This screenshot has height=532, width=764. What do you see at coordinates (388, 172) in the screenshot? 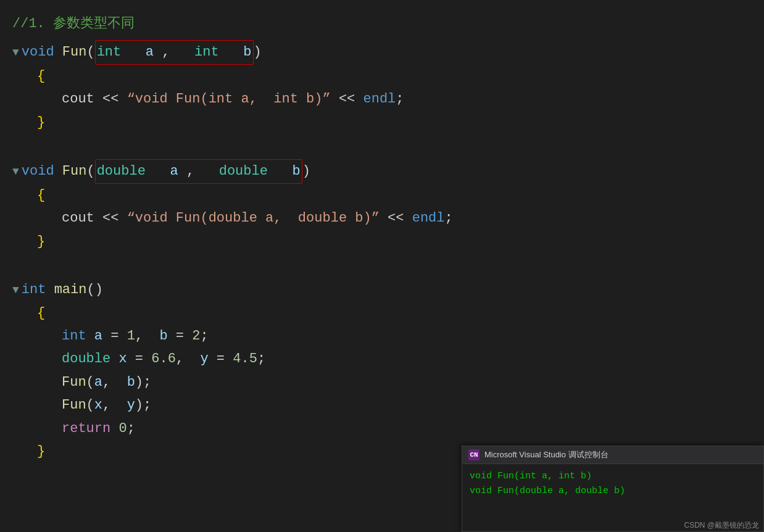
I see `func2-signature: ▼ void Fun ( double a , double b )` at bounding box center [388, 172].